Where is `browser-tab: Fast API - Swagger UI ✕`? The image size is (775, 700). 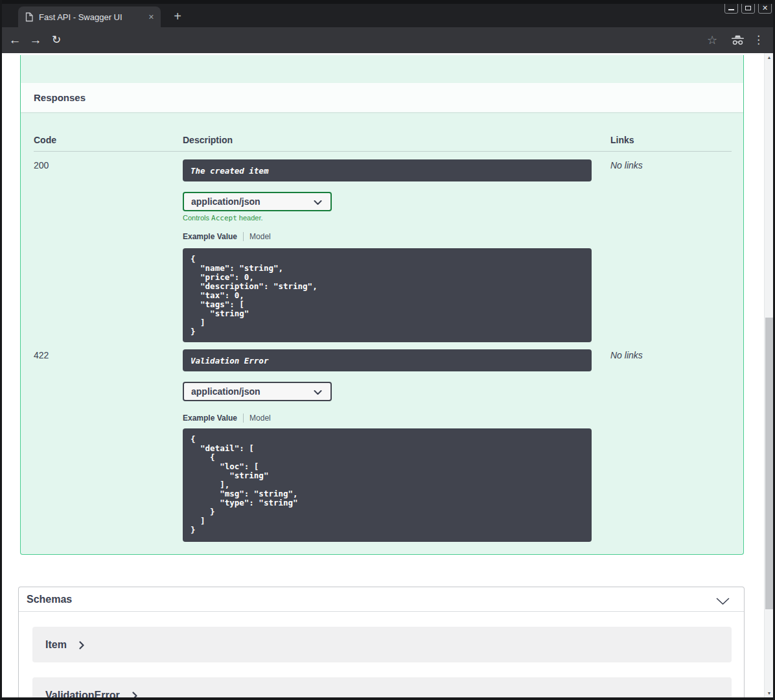
browser-tab: Fast API - Swagger UI ✕ is located at coordinates (89, 17).